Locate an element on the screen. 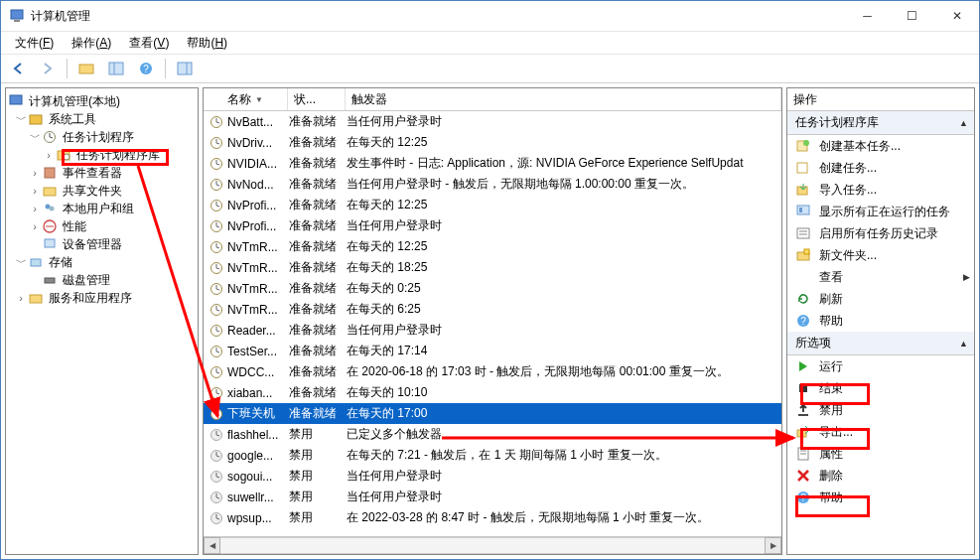 The image size is (980, 560). action-props: 属性 is located at coordinates (881, 454).